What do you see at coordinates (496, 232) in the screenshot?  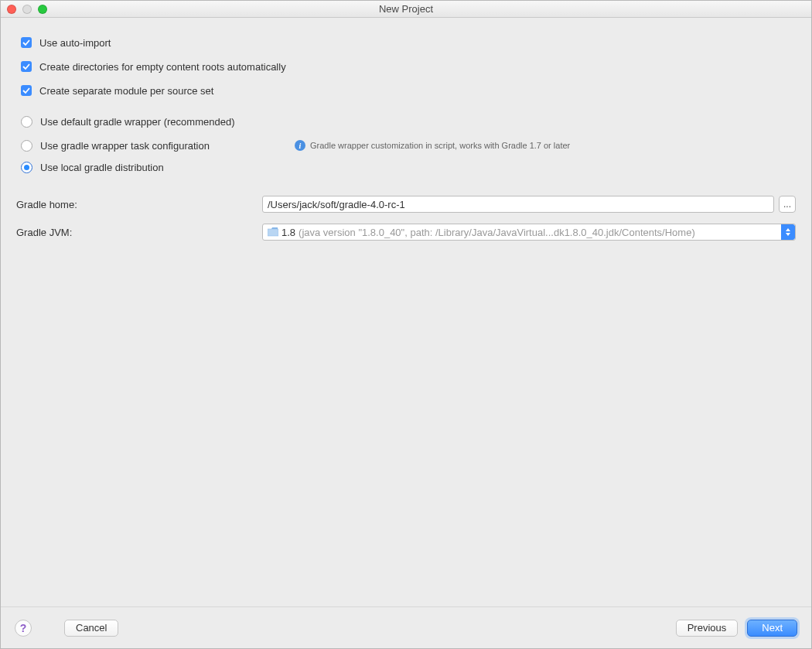 I see `combo-jvm-detail: (java version "1.8.0_40", path: /Library…` at bounding box center [496, 232].